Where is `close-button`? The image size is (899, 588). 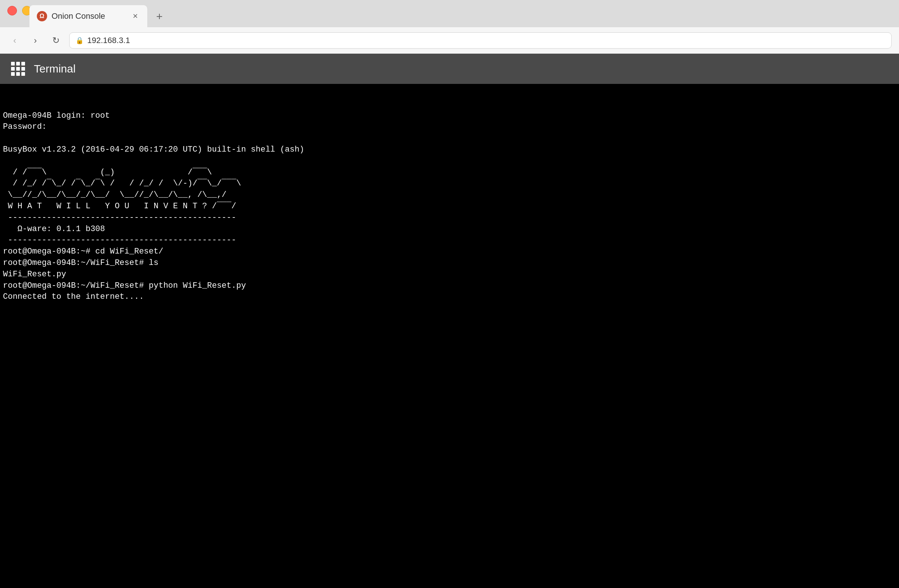 close-button is located at coordinates (12, 11).